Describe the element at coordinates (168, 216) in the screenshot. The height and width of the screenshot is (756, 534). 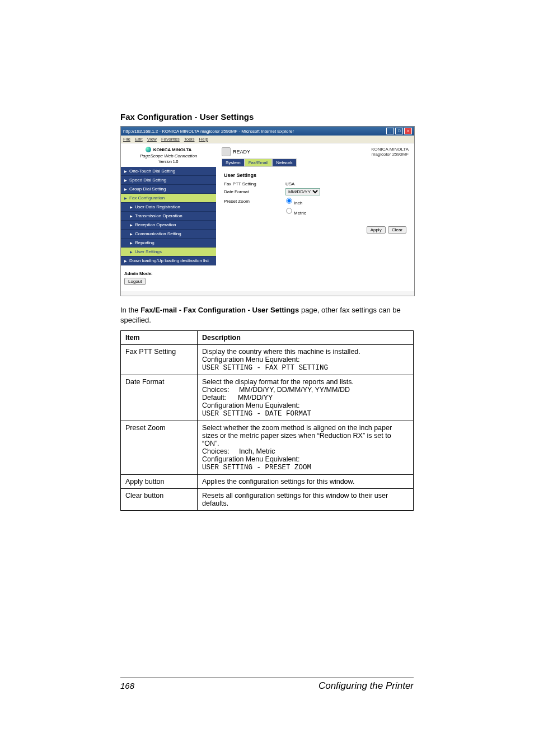
I see `sidebar-item-5: ▶Transmission Operation` at that location.